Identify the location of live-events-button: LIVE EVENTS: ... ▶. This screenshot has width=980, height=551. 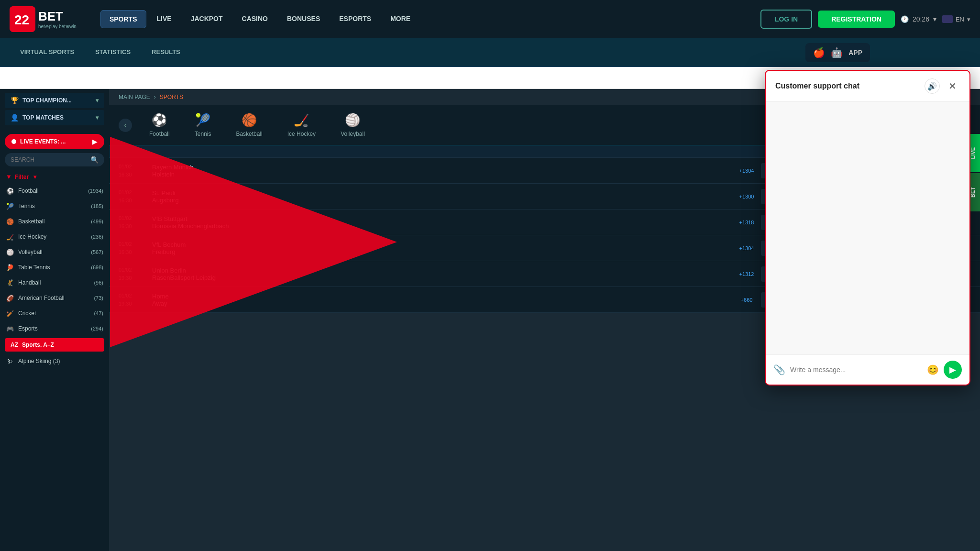
(55, 142).